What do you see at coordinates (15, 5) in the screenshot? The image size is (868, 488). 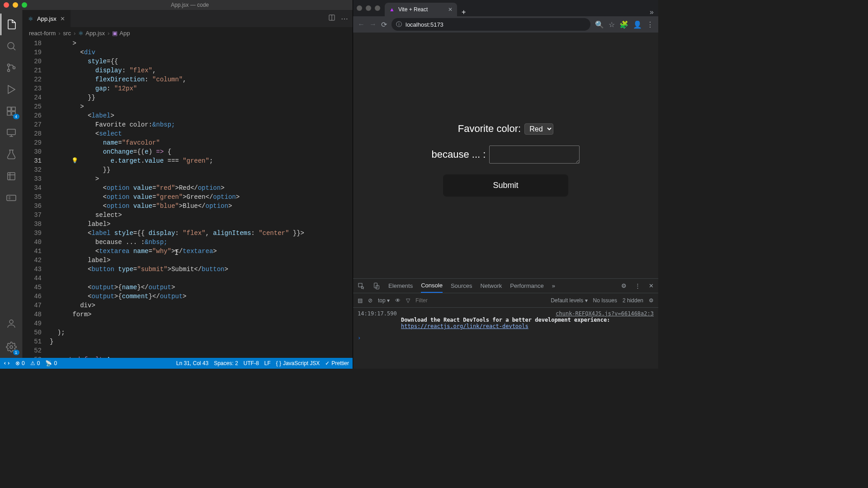 I see `window-controls` at bounding box center [15, 5].